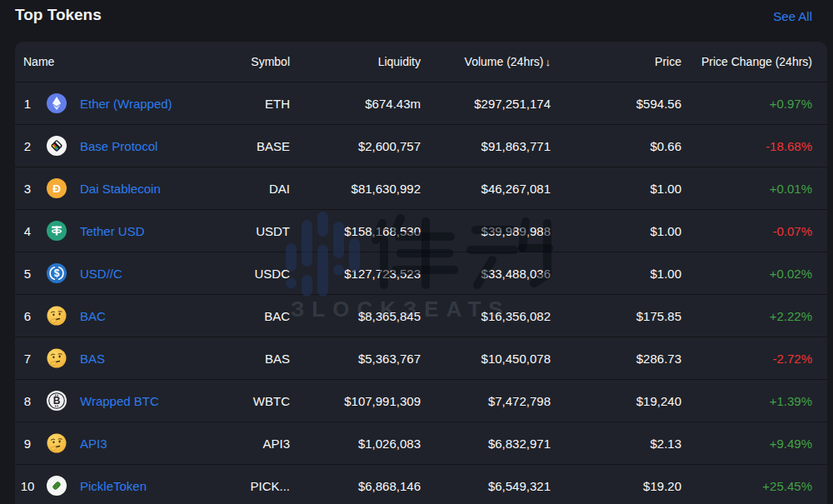  I want to click on column-header-volume: Volume (24hrs)↓, so click(486, 62).